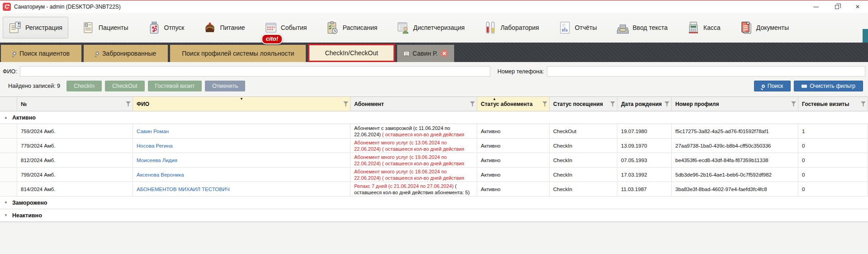 The height and width of the screenshot is (254, 868). I want to click on toolbar-label: Диспетчеризация, so click(439, 28).